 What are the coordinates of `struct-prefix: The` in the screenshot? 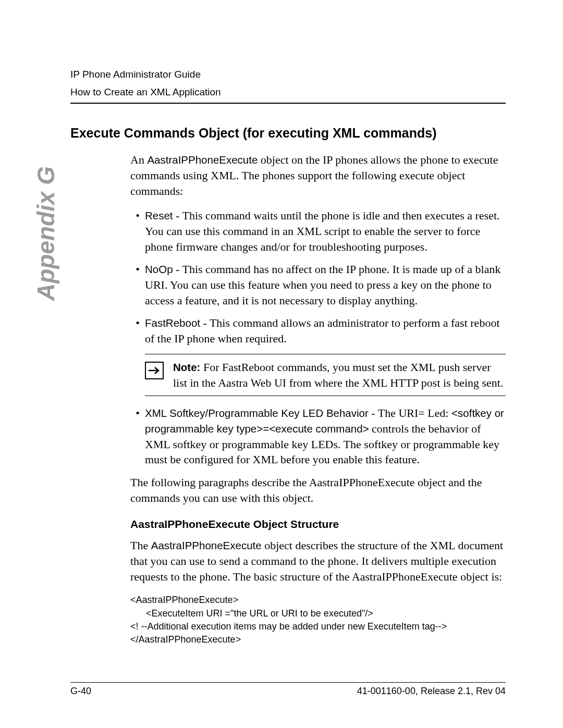 It's located at (141, 545).